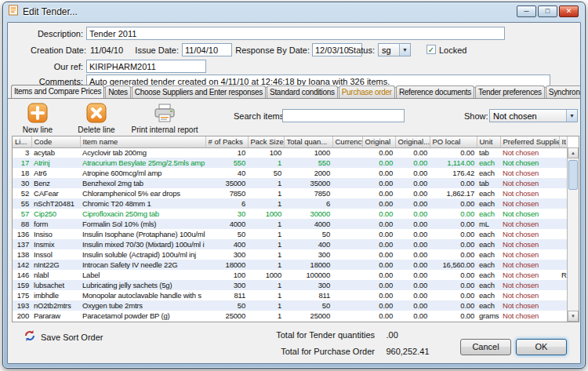 This screenshot has width=588, height=371. What do you see at coordinates (227, 213) in the screenshot?
I see `cell-packs: 30` at bounding box center [227, 213].